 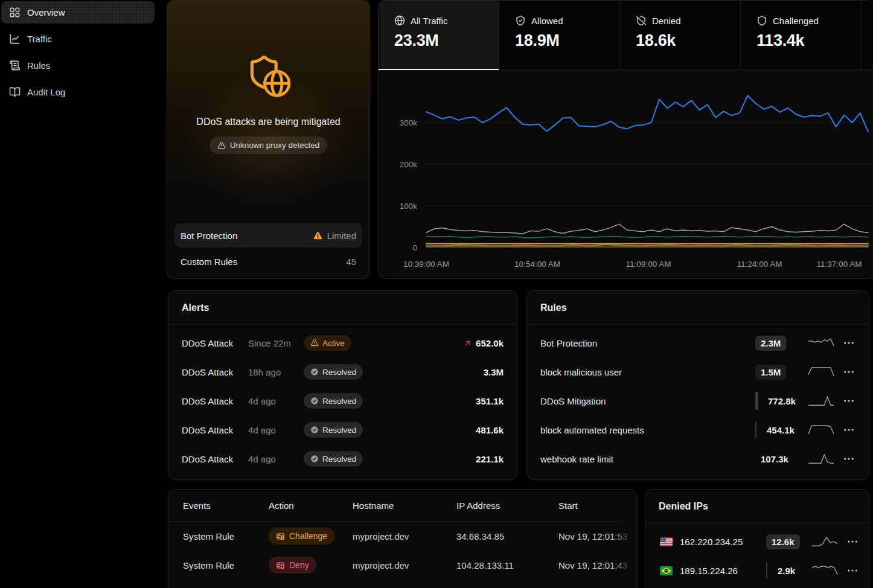 What do you see at coordinates (648, 401) in the screenshot?
I see `rule-name: DDoS Mitigation` at bounding box center [648, 401].